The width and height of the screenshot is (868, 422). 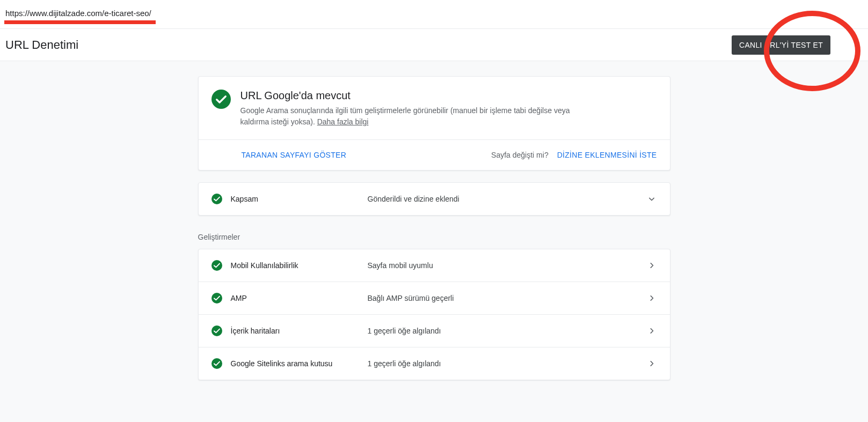 What do you see at coordinates (405, 116) in the screenshot?
I see `status-description-text: Google Arama sonuçlarında ilgili tüm gel…` at bounding box center [405, 116].